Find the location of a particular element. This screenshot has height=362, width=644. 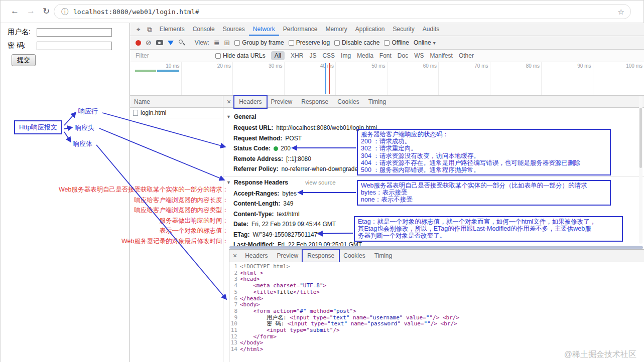

filter-type-ws: WS is located at coordinates (419, 56).